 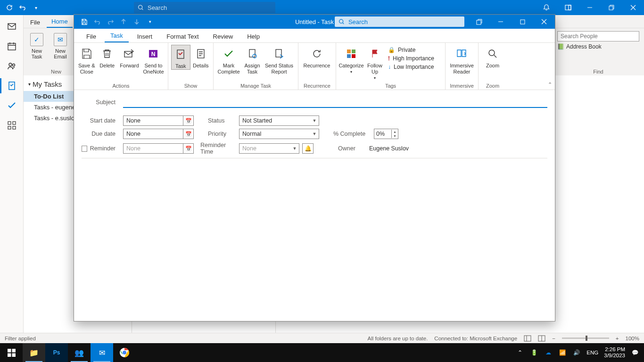 What do you see at coordinates (618, 338) in the screenshot?
I see `zoom-in-button: +` at bounding box center [618, 338].